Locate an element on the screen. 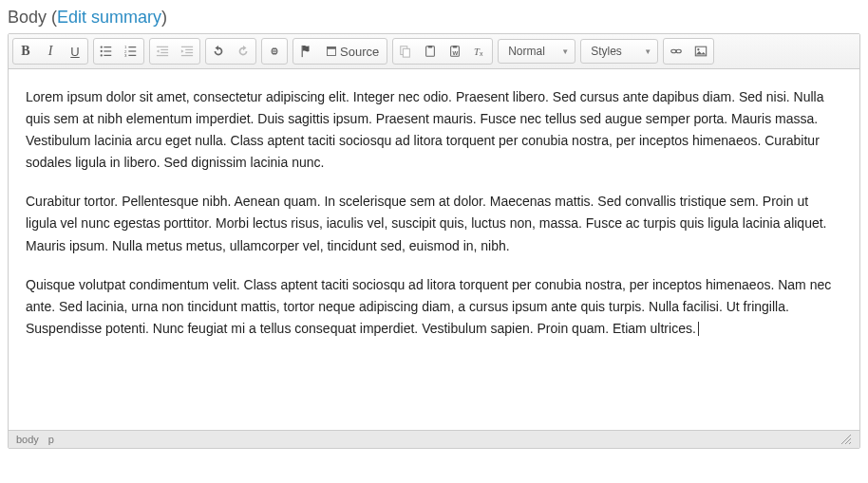 This screenshot has height=483, width=868. italic-icon: I is located at coordinates (51, 51).